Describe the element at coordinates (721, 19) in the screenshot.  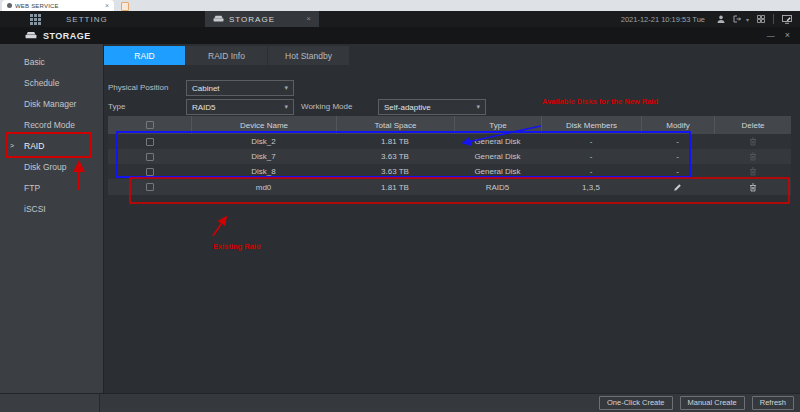
I see `user-icon` at that location.